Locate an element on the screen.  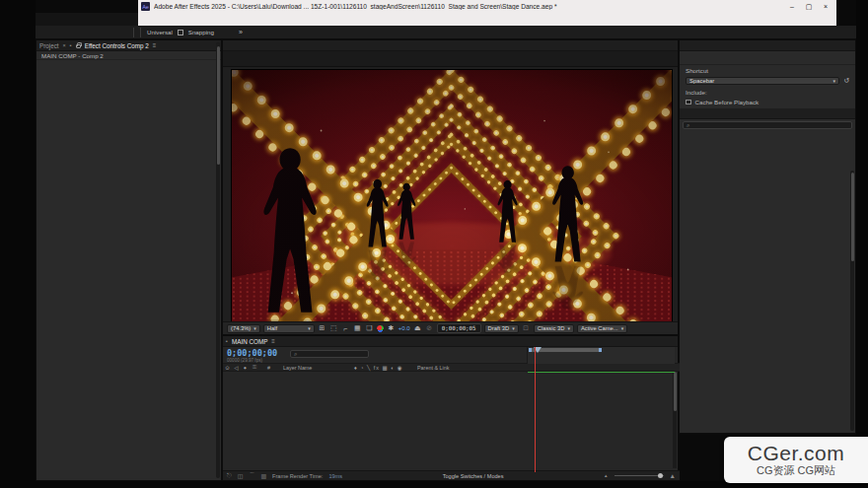
close-button: × is located at coordinates (826, 6).